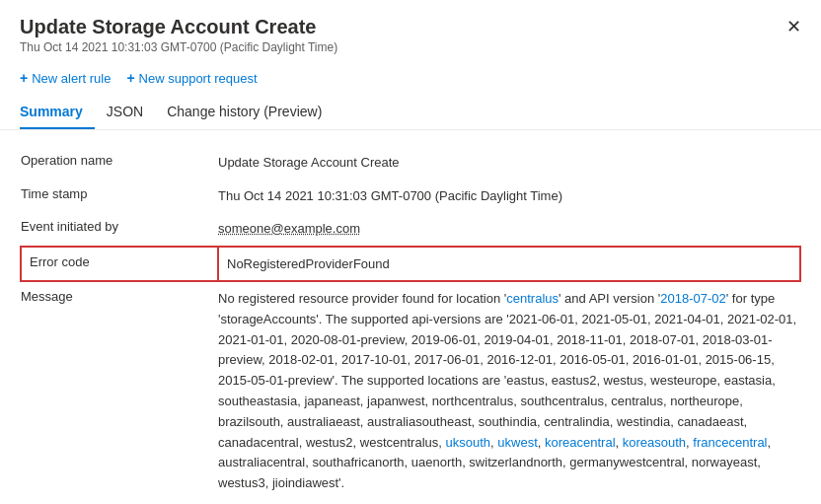  What do you see at coordinates (410, 47) in the screenshot?
I see `panel-subtitle: Thu Oct 14 2021 10:31:03 GMT-0700 (Pacif…` at bounding box center [410, 47].